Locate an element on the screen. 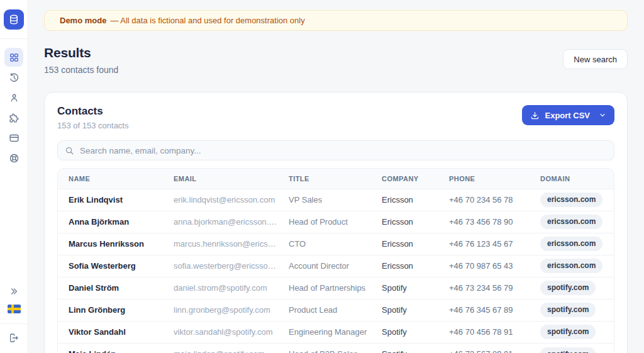 This screenshot has width=644, height=353. table-row: Linn Grönberg linn.gronberg@spotify.com … is located at coordinates (336, 310).